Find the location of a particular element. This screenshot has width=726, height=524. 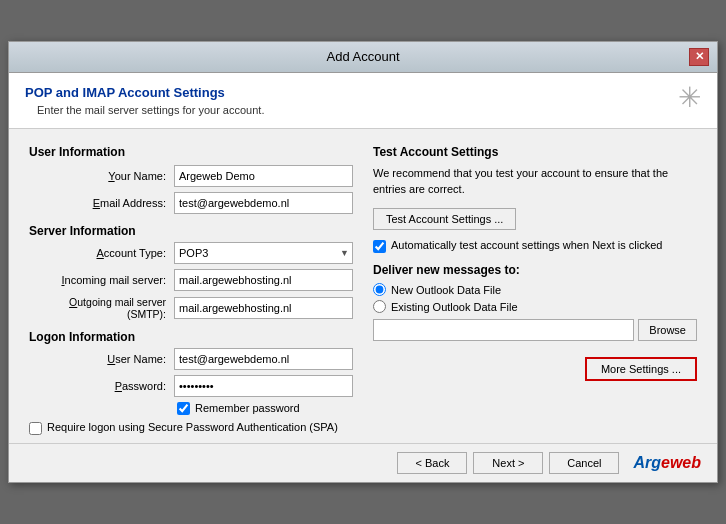

browse-input is located at coordinates (504, 330).